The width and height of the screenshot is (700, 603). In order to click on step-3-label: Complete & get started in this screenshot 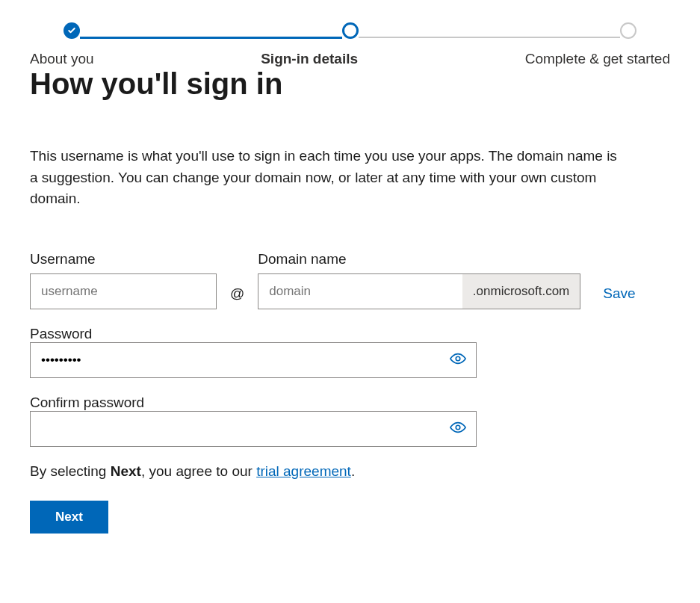, I will do `click(598, 59)`.